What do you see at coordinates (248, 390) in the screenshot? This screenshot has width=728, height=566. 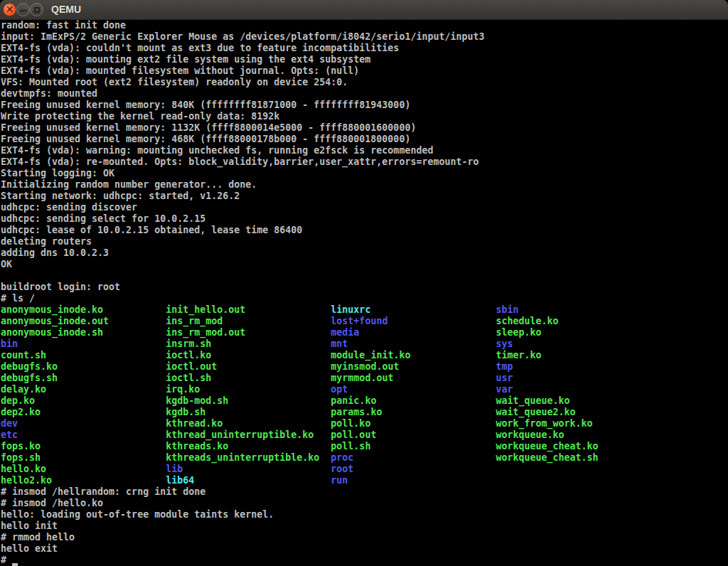 I see `ls-entry: irq.ko` at bounding box center [248, 390].